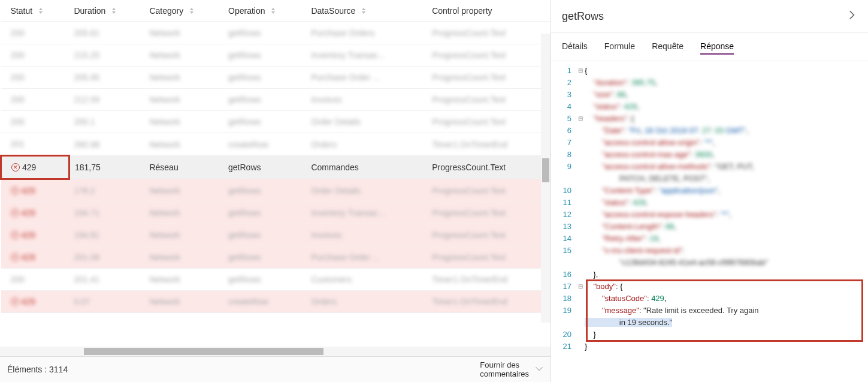  I want to click on details-title: getRows, so click(583, 17).